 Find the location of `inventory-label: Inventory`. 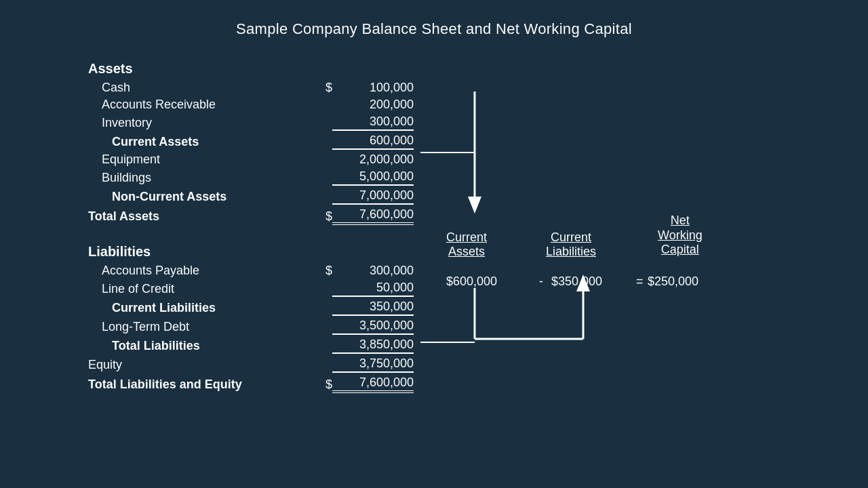

inventory-label: Inventory is located at coordinates (200, 123).